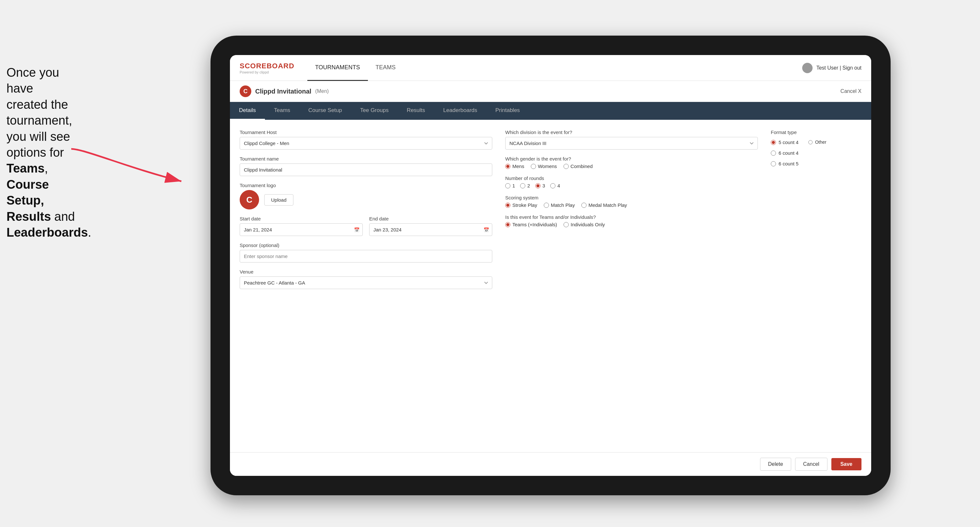  What do you see at coordinates (525, 186) in the screenshot?
I see `round-2: 2` at bounding box center [525, 186].